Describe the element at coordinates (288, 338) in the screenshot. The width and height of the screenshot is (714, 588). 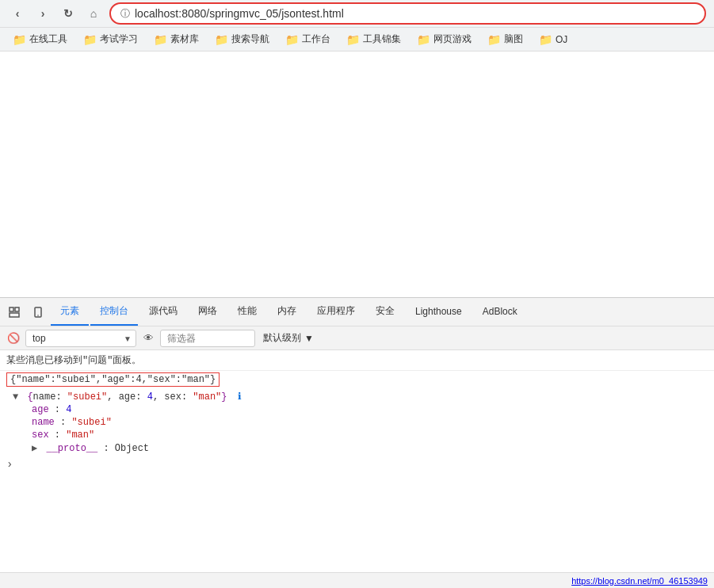
I see `level-label: 默认级别 ▼` at that location.